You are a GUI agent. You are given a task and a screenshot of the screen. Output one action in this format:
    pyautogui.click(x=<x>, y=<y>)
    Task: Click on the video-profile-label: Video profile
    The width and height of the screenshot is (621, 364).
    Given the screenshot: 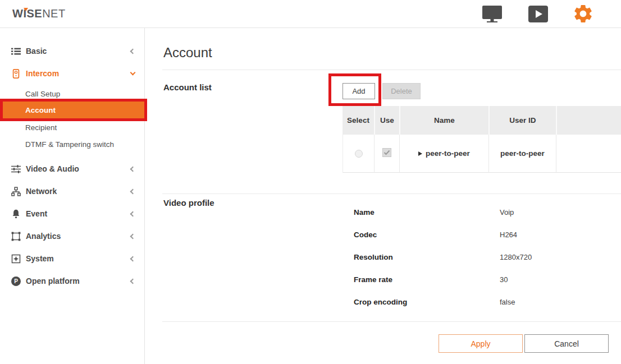 What is the action you would take?
    pyautogui.click(x=189, y=203)
    